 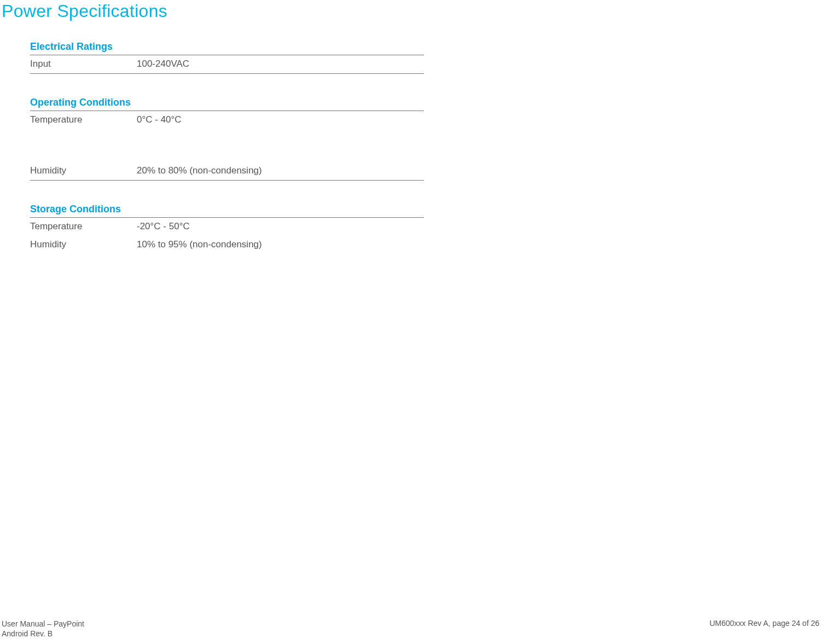 I want to click on table-row: Humidity 10% to 95% (non-condensing), so click(x=227, y=245).